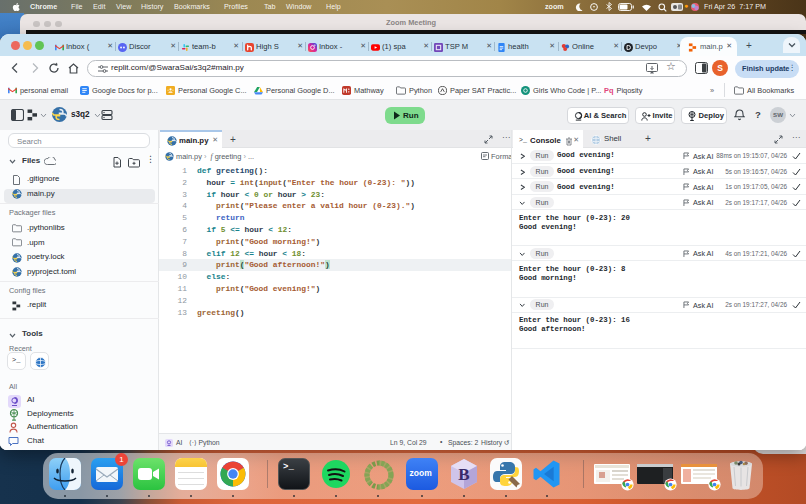 The height and width of the screenshot is (504, 806). I want to click on svg-text: B, so click(464, 474).